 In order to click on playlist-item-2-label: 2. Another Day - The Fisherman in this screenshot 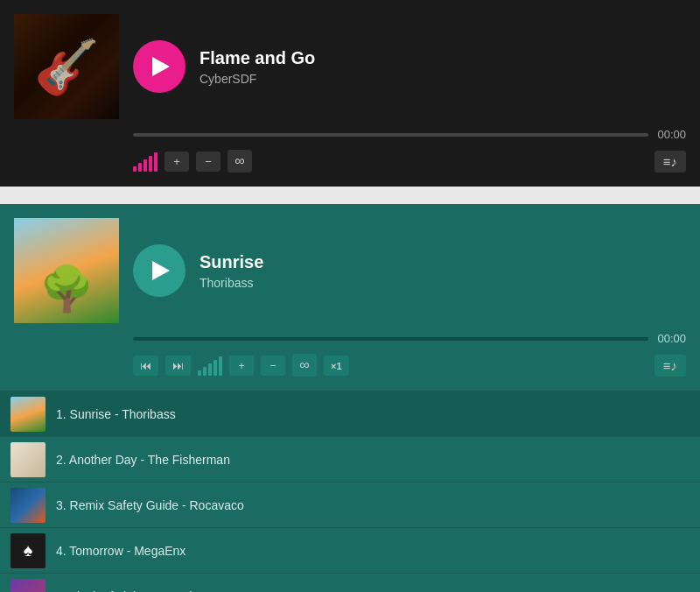, I will do `click(144, 460)`.